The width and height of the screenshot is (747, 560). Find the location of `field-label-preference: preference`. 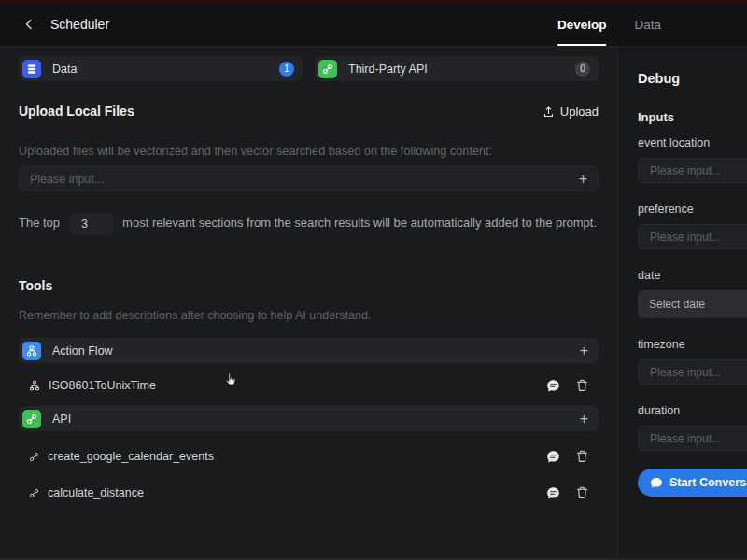

field-label-preference: preference is located at coordinates (693, 209).